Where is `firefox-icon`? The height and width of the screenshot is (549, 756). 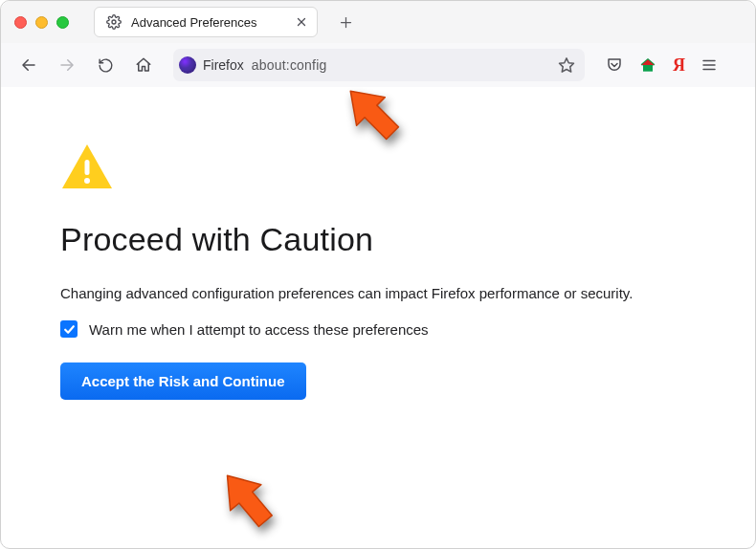
firefox-icon is located at coordinates (188, 65).